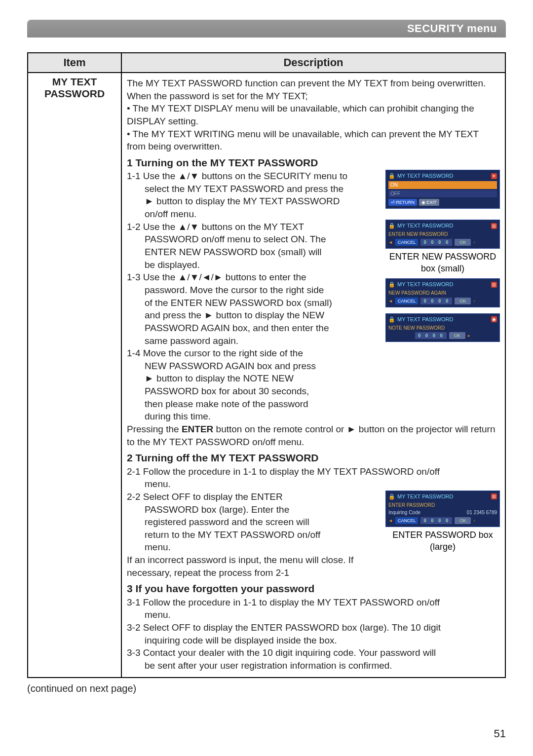  I want to click on close-icon: ✕, so click(494, 176).